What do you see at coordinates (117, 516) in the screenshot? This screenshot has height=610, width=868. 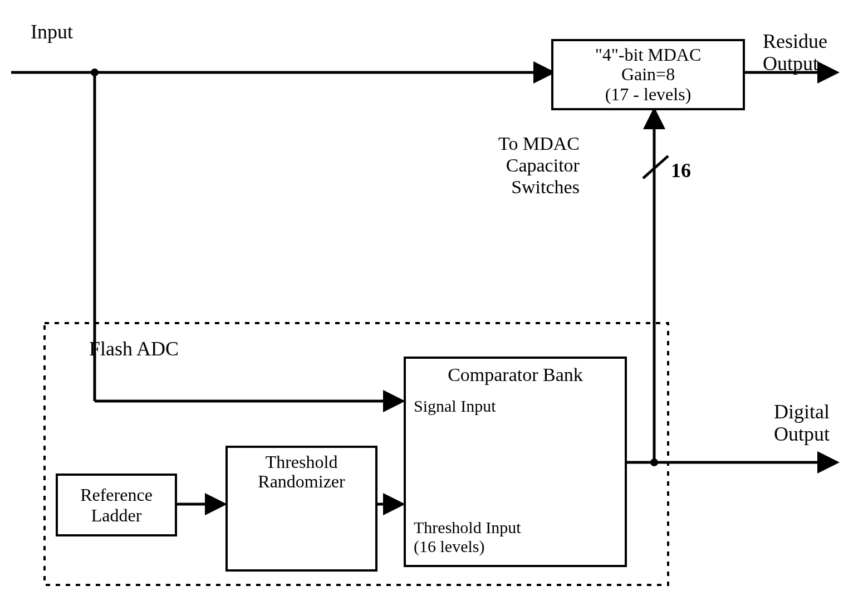 I see `reference-ladder-line2: Ladder` at bounding box center [117, 516].